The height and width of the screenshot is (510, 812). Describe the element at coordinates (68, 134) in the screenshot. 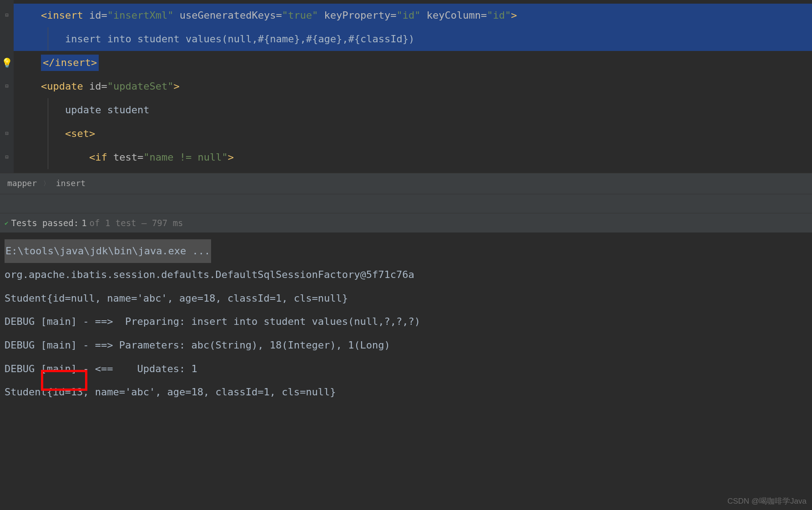

I see `xml-tag: <set>` at that location.